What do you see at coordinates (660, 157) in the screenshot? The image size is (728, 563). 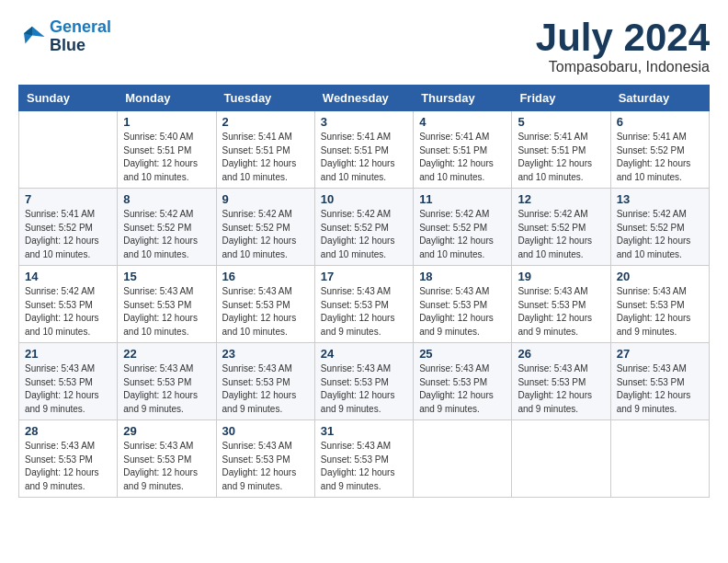 I see `day-cell-content: Sunrise: 5:41 AM Sunset: 5:52 PM Dayligh…` at bounding box center [660, 157].